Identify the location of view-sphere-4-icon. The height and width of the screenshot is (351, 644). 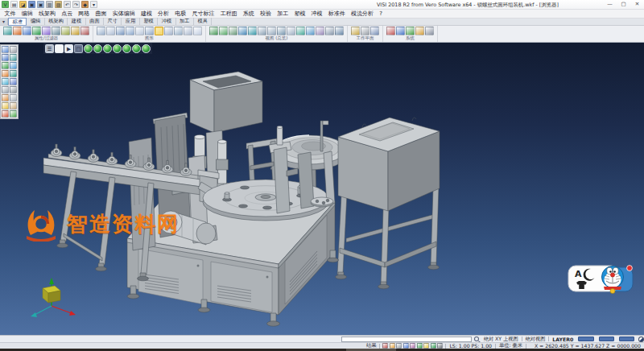
(118, 48).